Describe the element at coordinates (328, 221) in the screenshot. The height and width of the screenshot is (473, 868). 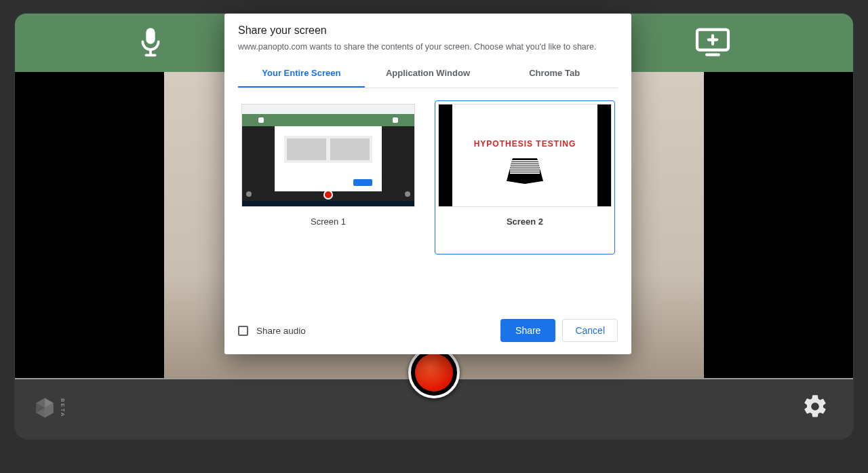
I see `screen-1-label: Screen 1` at that location.